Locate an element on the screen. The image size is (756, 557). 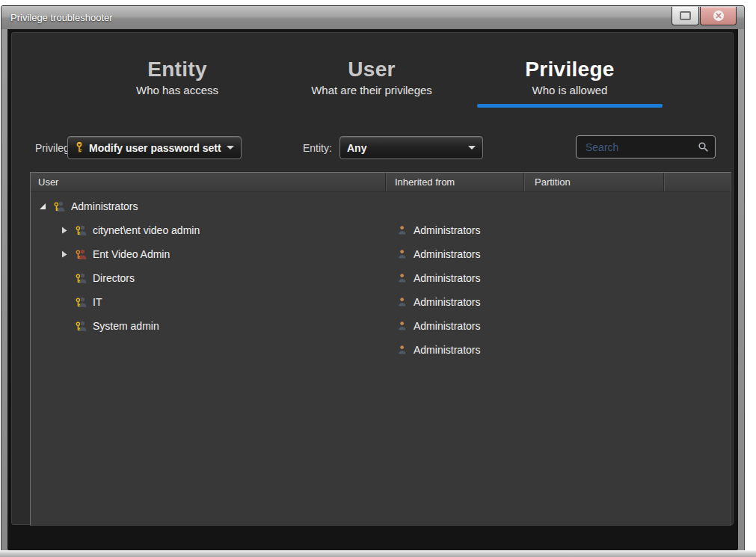
tab-user-title: User is located at coordinates (372, 70).